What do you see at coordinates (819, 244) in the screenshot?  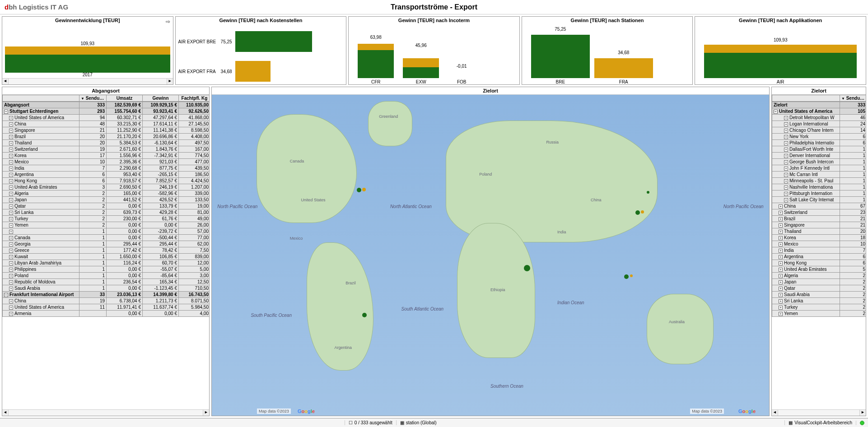 I see `table-row: +Mexico10` at bounding box center [819, 244].